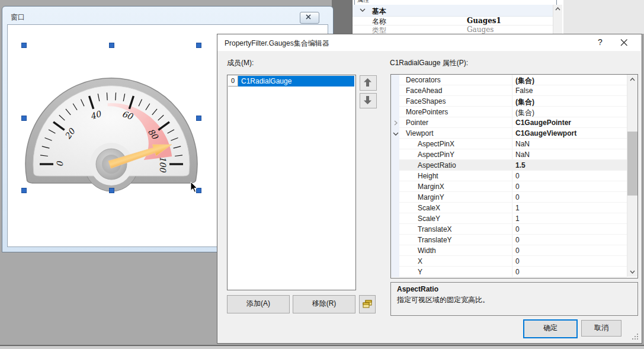 The image size is (644, 349). What do you see at coordinates (163, 165) in the screenshot?
I see `svg-text: 100` at bounding box center [163, 165].